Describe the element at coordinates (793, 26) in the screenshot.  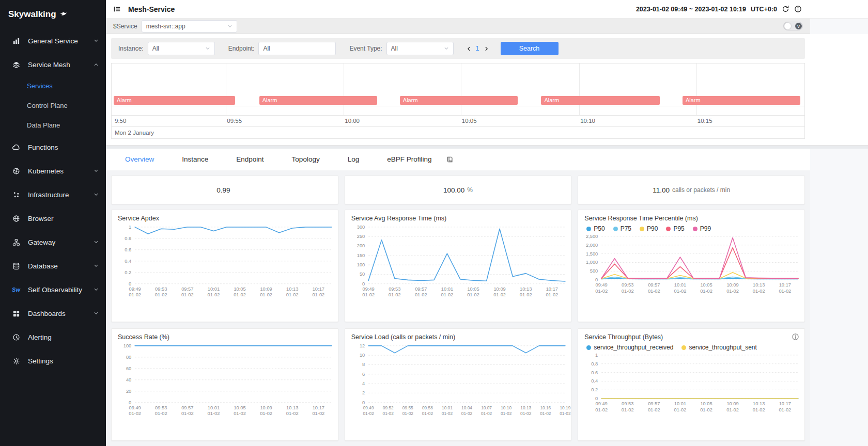
I see `version-toggle: V` at that location.